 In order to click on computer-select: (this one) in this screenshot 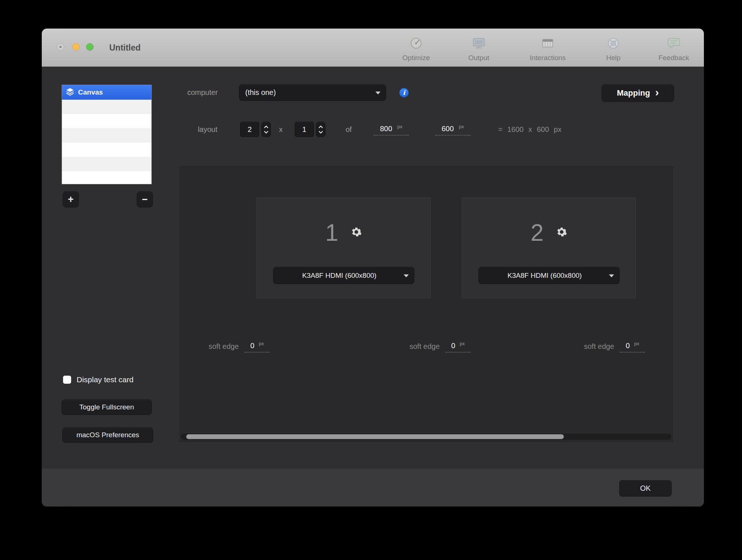, I will do `click(312, 92)`.